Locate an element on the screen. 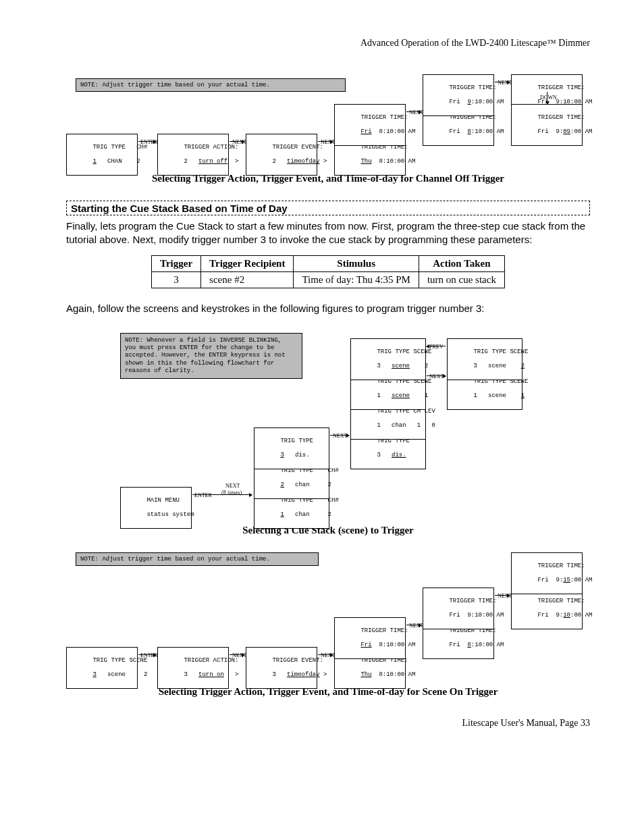  note-box: NOTE: Whenever a field is INVERSE BLINKI… is located at coordinates (211, 356).